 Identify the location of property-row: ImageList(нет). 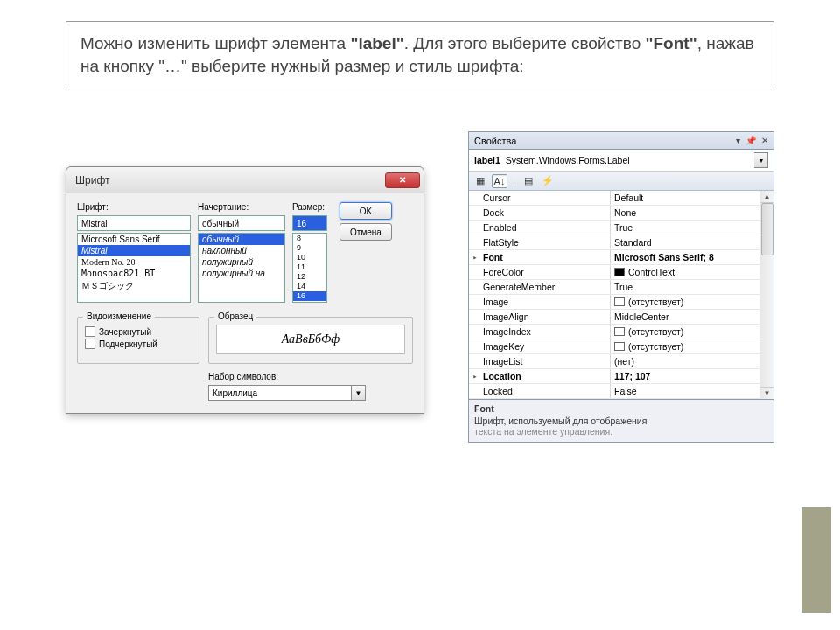
(614, 362).